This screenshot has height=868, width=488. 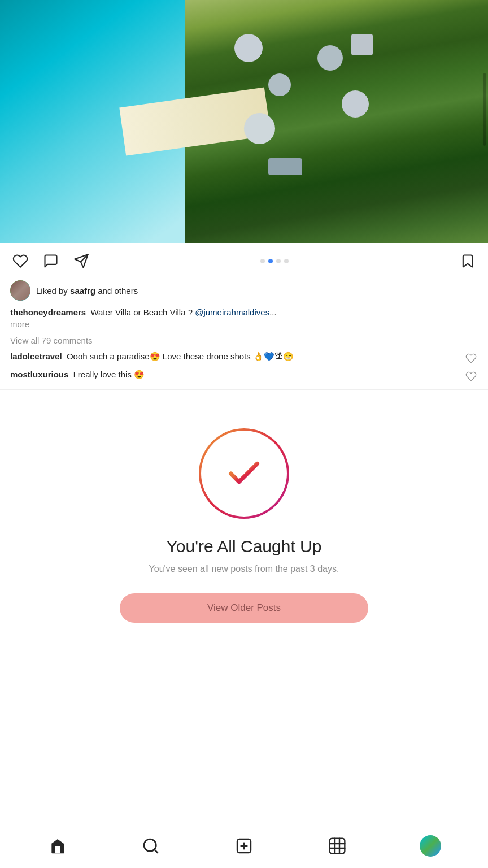 What do you see at coordinates (468, 261) in the screenshot?
I see `bookmark-button` at bounding box center [468, 261].